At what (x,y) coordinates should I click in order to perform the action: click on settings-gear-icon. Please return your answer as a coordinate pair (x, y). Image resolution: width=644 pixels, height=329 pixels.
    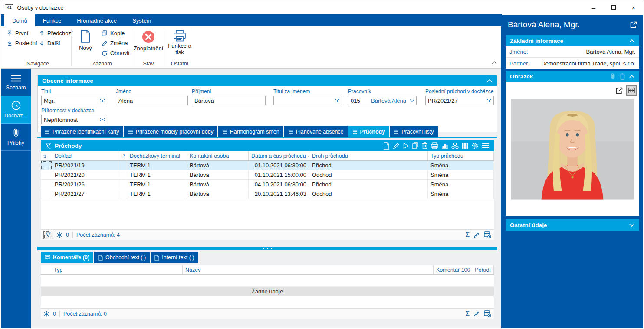
    Looking at the image, I should click on (475, 146).